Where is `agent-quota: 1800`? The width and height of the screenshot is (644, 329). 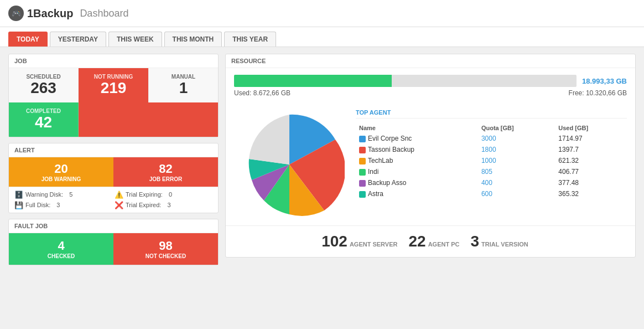 agent-quota: 1800 is located at coordinates (517, 150).